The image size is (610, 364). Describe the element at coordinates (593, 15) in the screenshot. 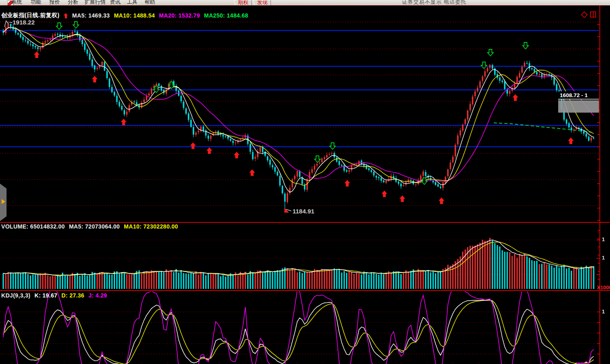

I see `split-panes-icon` at that location.